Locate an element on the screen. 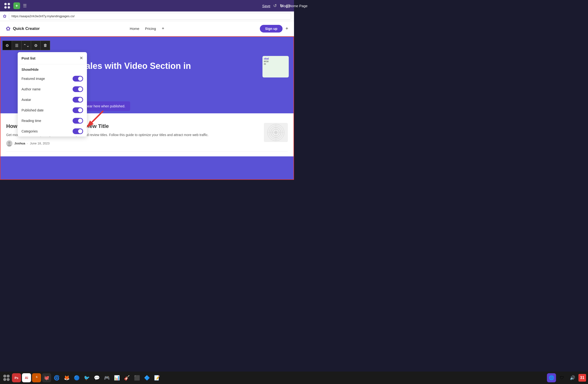 The width and height of the screenshot is (588, 384). post-date: June 18, 2023 is located at coordinates (40, 143).